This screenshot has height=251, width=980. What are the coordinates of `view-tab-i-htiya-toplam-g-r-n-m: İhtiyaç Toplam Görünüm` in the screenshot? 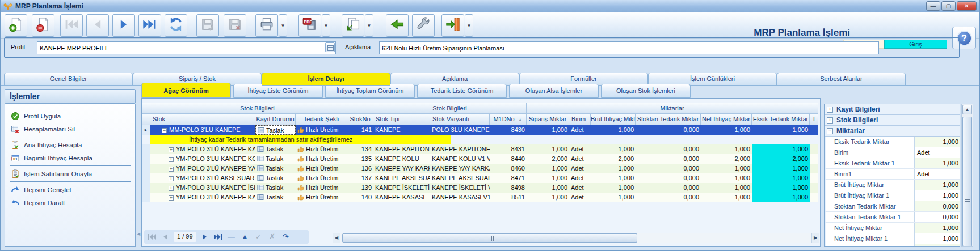 It's located at (370, 91).